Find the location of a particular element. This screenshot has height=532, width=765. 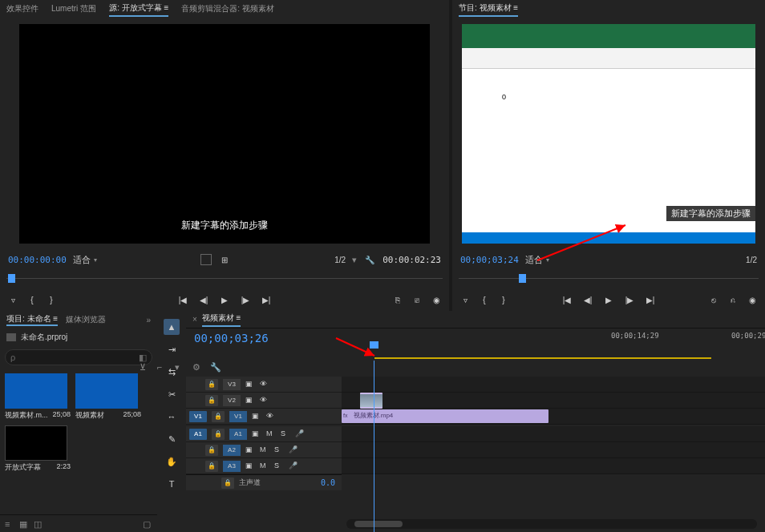

filter-icon: ◧ is located at coordinates (143, 357).